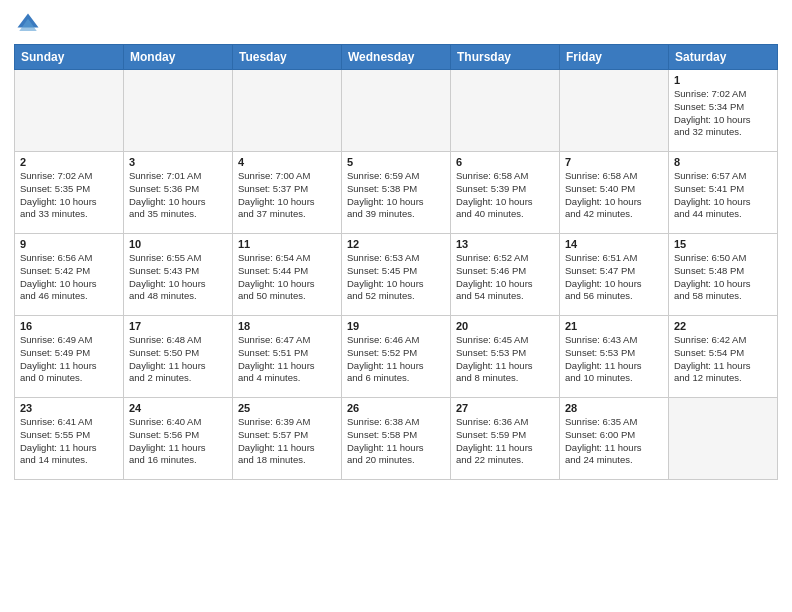 This screenshot has width=792, height=612. What do you see at coordinates (724, 58) in the screenshot?
I see `weekday-header-saturday: Saturday` at bounding box center [724, 58].